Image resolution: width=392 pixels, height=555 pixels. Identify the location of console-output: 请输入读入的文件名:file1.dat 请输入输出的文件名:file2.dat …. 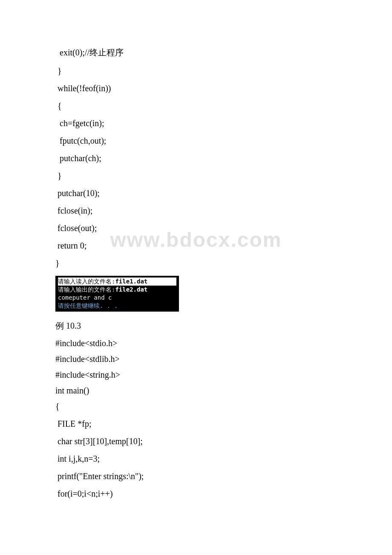
(117, 294).